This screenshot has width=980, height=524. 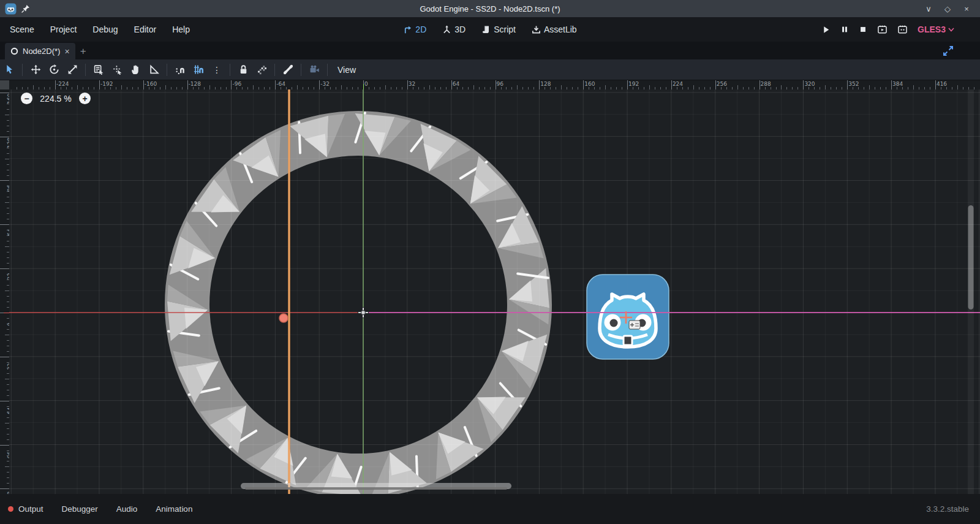 I want to click on zoom-percent-label: 224.5 %, so click(x=56, y=99).